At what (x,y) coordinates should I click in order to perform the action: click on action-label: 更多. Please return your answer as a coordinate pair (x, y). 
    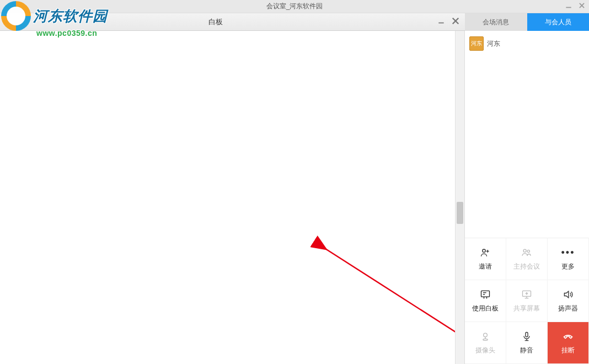
    Looking at the image, I should click on (568, 267).